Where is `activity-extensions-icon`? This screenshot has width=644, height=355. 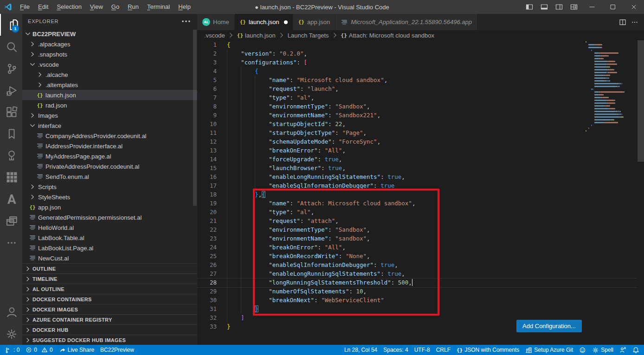
activity-extensions-icon is located at coordinates (11, 112).